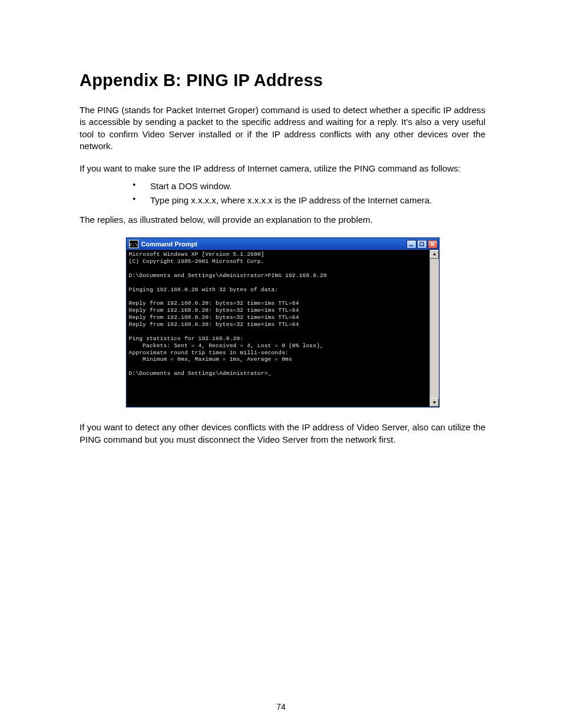  I want to click on window-client-area: Microsoft Windows XP [Version 5.1.2600] …, so click(283, 328).